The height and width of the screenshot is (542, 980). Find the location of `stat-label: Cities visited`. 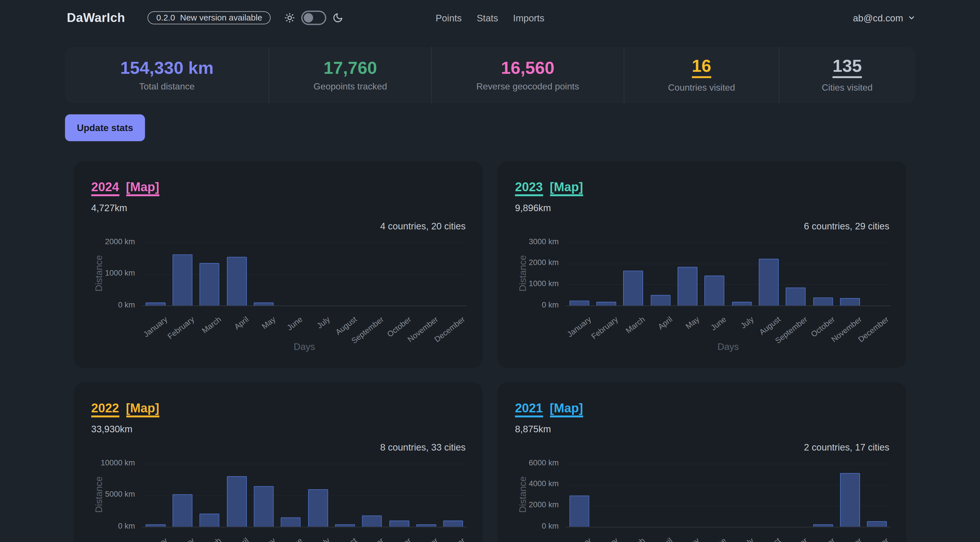

stat-label: Cities visited is located at coordinates (847, 87).